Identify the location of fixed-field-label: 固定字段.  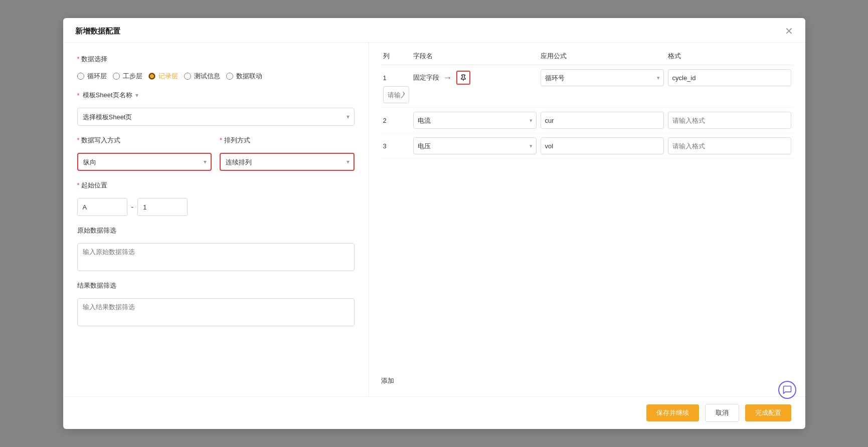
(426, 78).